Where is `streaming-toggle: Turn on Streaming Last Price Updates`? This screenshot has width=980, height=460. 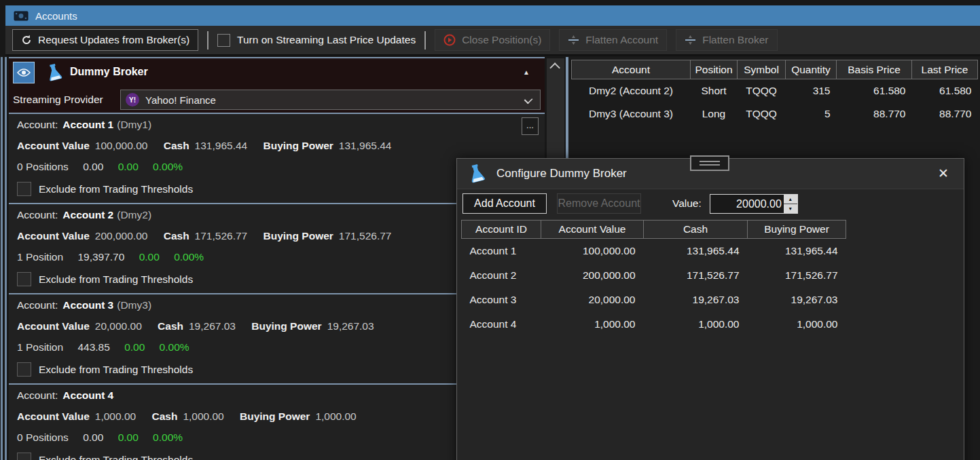
streaming-toggle: Turn on Streaming Last Price Updates is located at coordinates (316, 41).